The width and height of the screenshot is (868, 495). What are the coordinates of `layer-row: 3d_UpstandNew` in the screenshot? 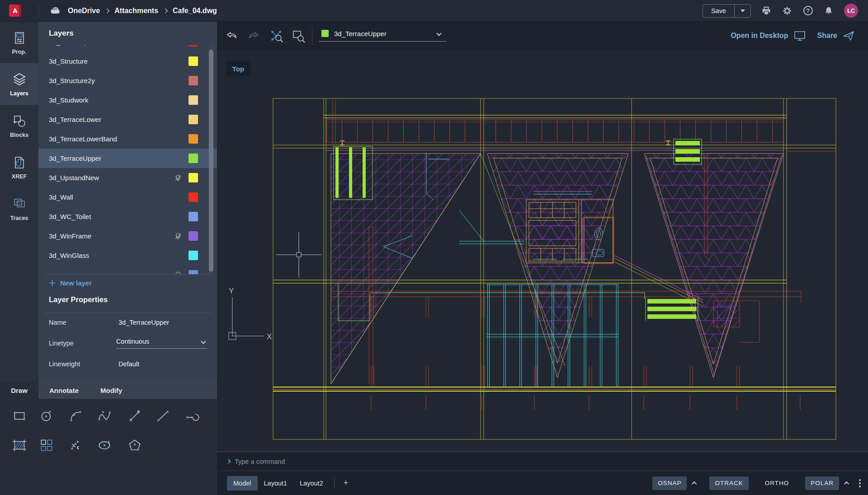 It's located at (127, 178).